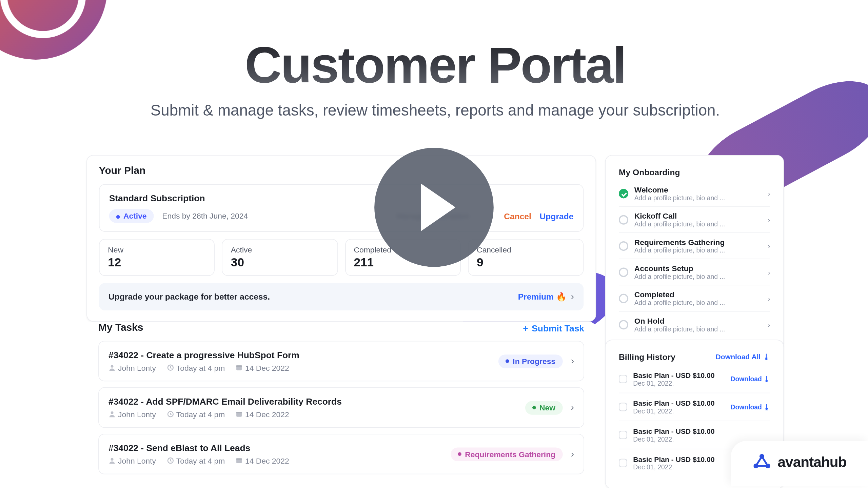  I want to click on stat-value: 9, so click(526, 262).